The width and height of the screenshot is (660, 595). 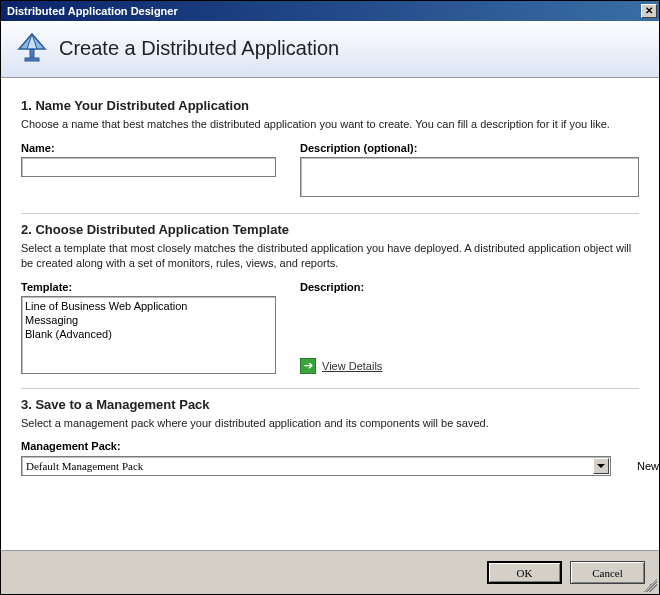 What do you see at coordinates (330, 446) in the screenshot?
I see `mp-label: Management Pack:` at bounding box center [330, 446].